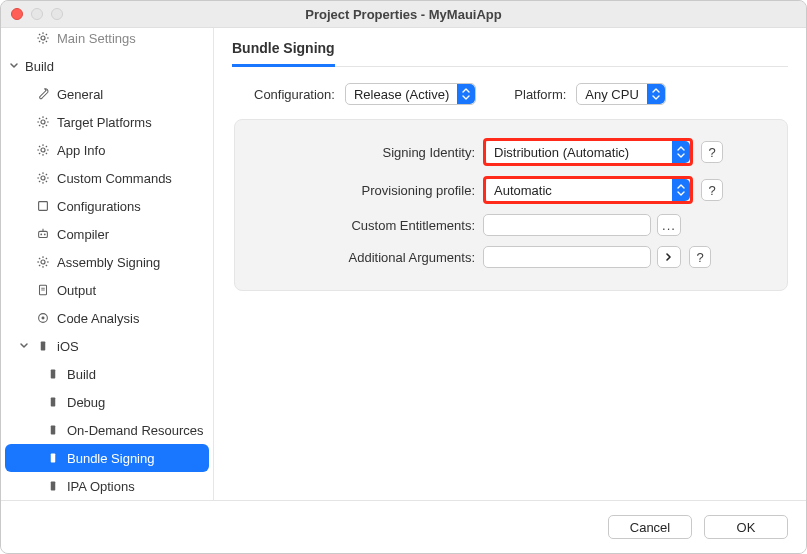 The image size is (807, 554). What do you see at coordinates (107, 122) in the screenshot?
I see `sidebar-item-target-platforms: Target Platforms` at bounding box center [107, 122].